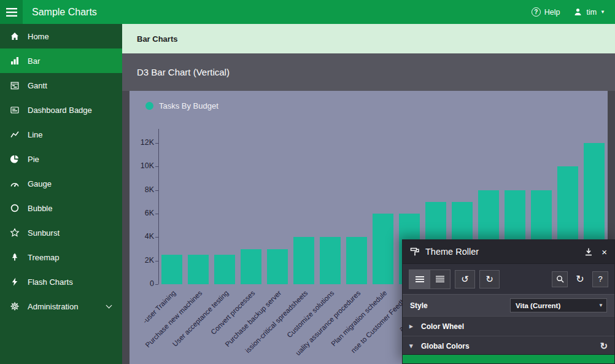  What do you see at coordinates (44, 258) in the screenshot?
I see `sidebar-item-label: Treemap` at bounding box center [44, 258].